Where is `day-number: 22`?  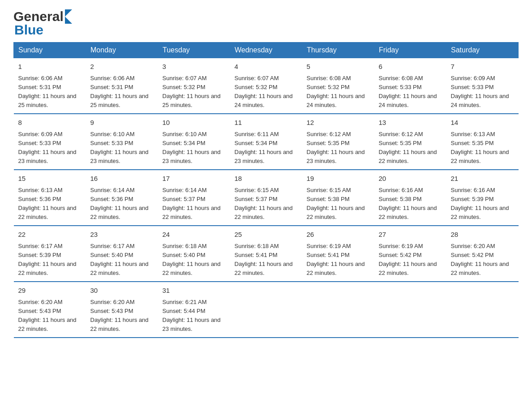 day-number: 22 is located at coordinates (50, 235).